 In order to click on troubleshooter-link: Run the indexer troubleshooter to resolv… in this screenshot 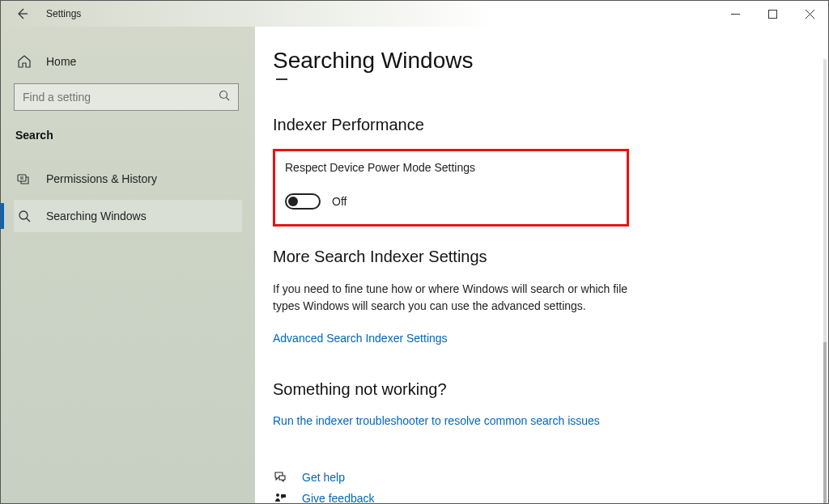, I will do `click(436, 421)`.